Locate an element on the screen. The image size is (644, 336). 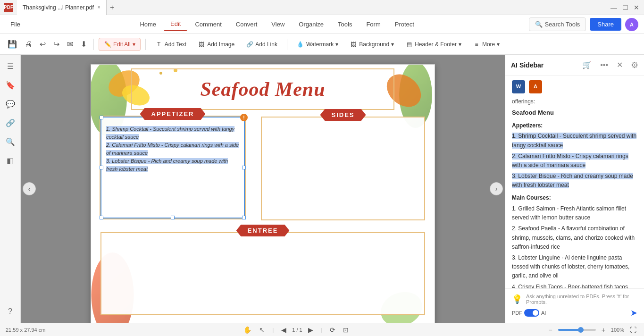
page-info: 1 / 1 is located at coordinates (297, 330).